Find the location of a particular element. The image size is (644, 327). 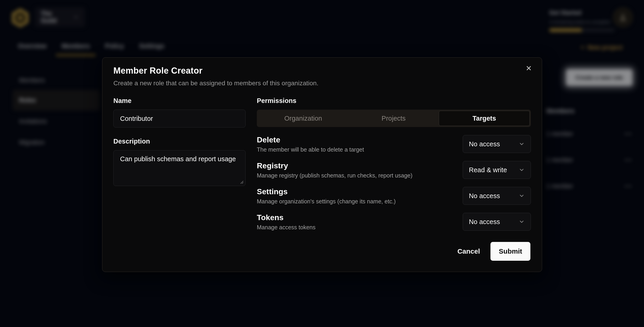

description-label: Description is located at coordinates (180, 141).